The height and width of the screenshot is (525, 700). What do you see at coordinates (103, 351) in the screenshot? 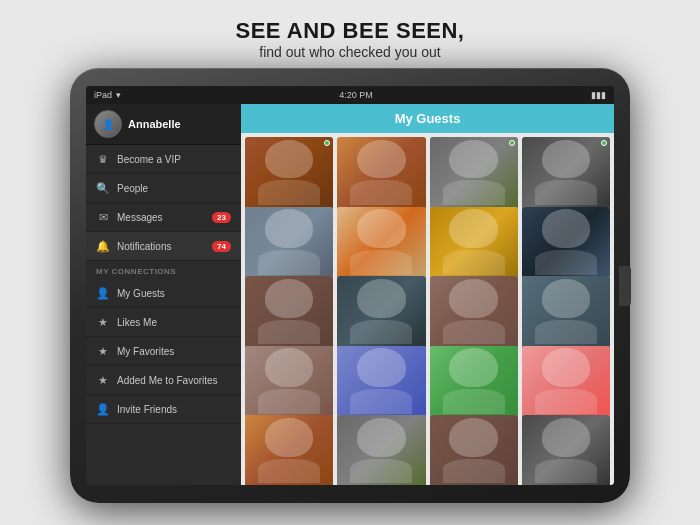
I see `favorites-icon: ★` at bounding box center [103, 351].